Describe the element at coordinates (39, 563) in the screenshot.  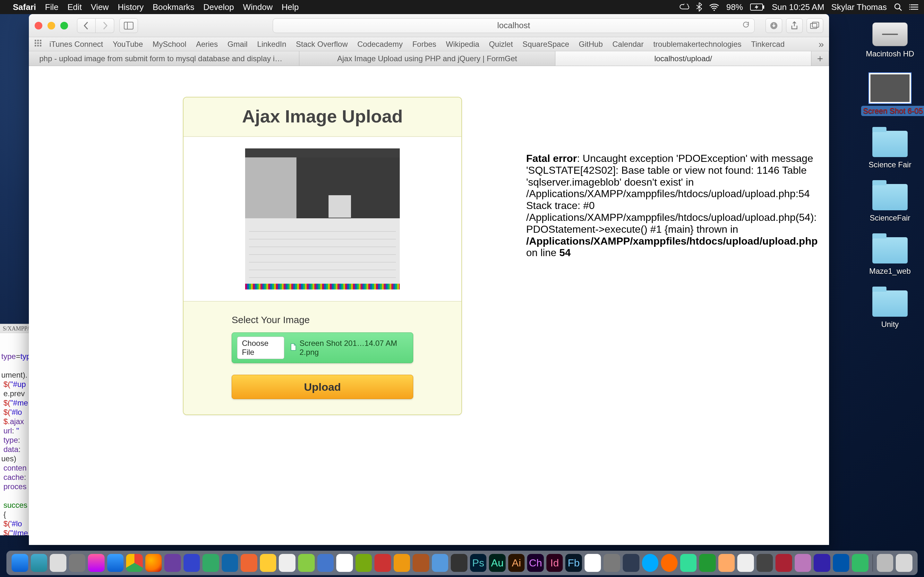
I see `dock-appstore` at that location.